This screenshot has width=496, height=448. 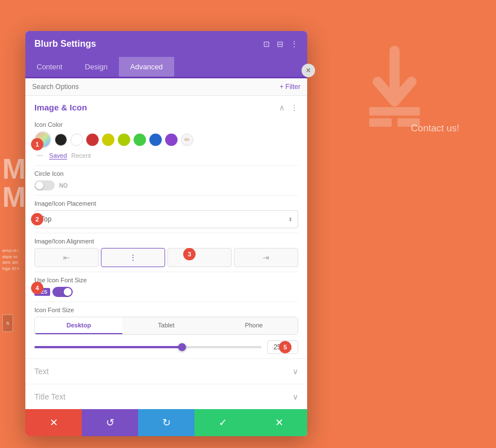 What do you see at coordinates (54, 423) in the screenshot?
I see `delete-button: ✕` at bounding box center [54, 423].